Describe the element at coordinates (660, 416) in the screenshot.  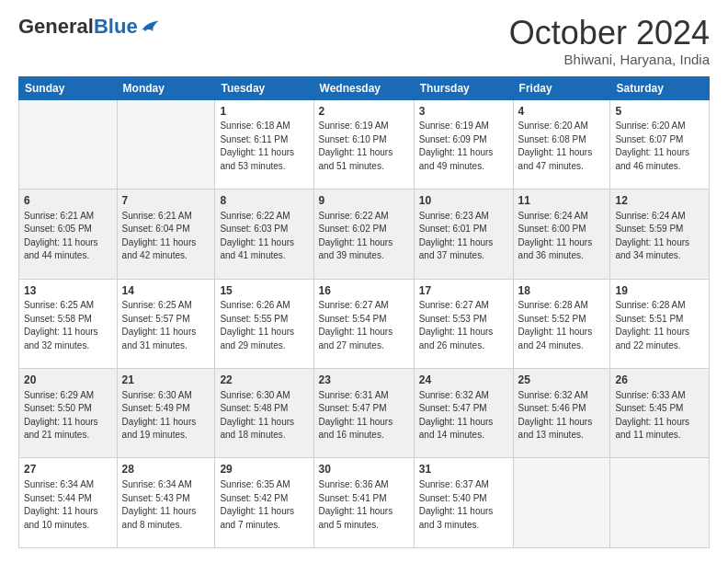
I see `cell-info: Sunrise: 6:33 AMSunset: 5:45 PMDaylight:…` at that location.